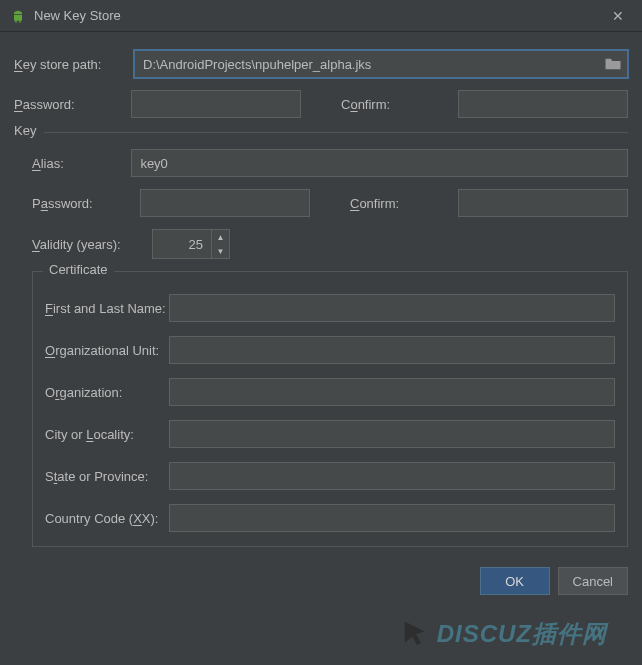  Describe the element at coordinates (74, 64) in the screenshot. I see `key-store-path-label: Key store path:` at that location.